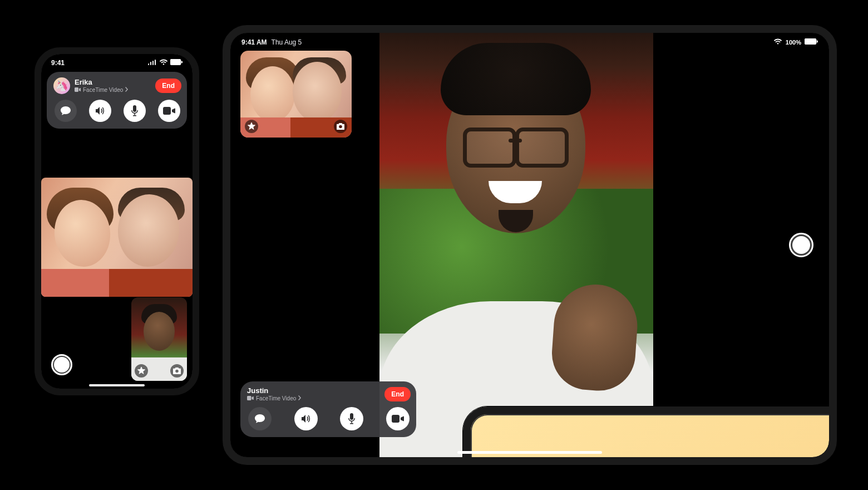 This screenshot has width=868, height=490. What do you see at coordinates (793, 42) in the screenshot?
I see `battery-percent: 100%` at bounding box center [793, 42].